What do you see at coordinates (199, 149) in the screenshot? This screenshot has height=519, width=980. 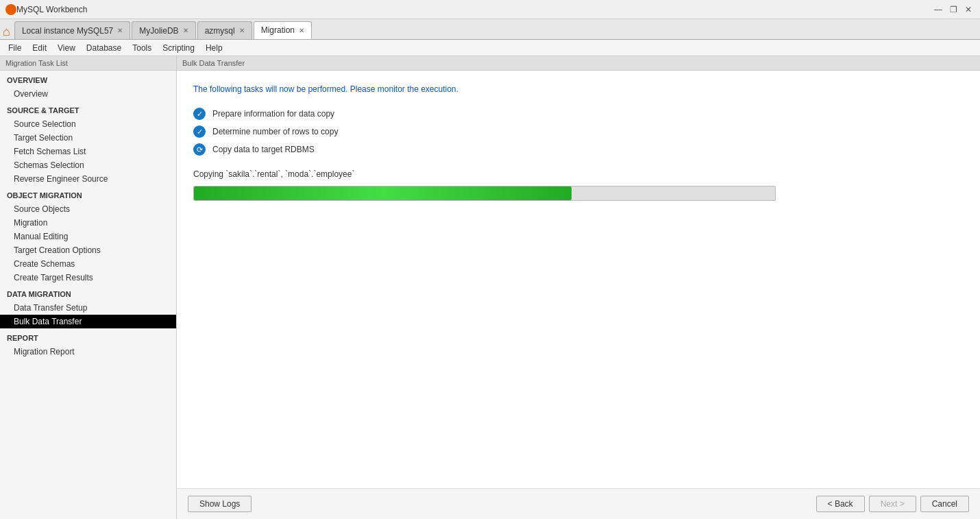 I see `task-icon-task-copy: ⟳` at bounding box center [199, 149].